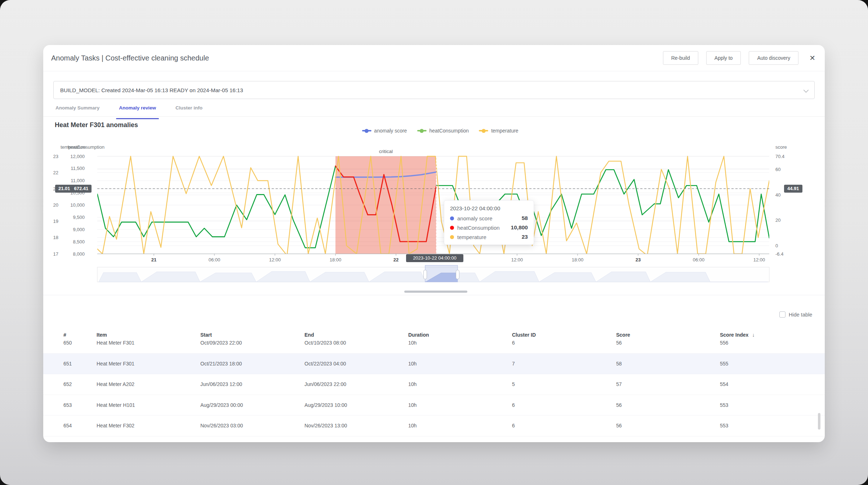 This screenshot has height=485, width=868. What do you see at coordinates (525, 218) in the screenshot?
I see `tooltip-series-value: 58` at bounding box center [525, 218].